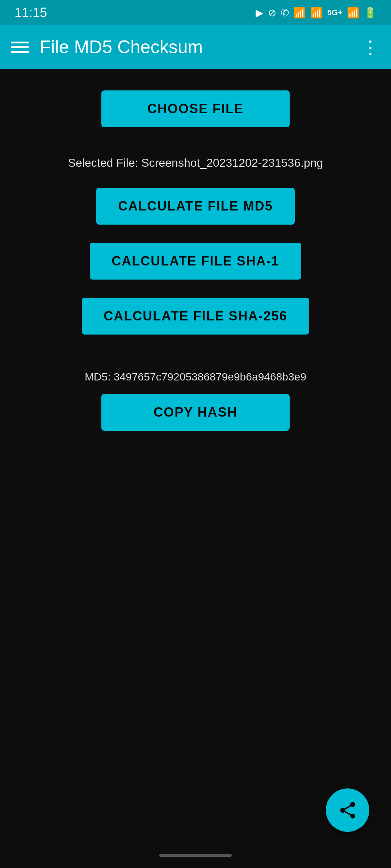 This screenshot has height=868, width=391. What do you see at coordinates (20, 47) in the screenshot?
I see `menu-button` at bounding box center [20, 47].